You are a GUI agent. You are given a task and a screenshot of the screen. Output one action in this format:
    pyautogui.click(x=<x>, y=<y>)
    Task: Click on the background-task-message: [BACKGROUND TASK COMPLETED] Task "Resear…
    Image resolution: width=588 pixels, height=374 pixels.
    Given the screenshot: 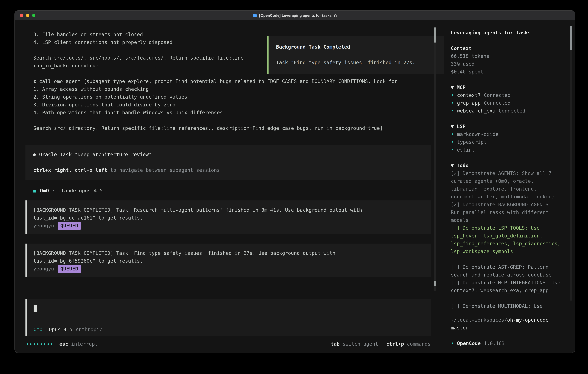 What is the action you would take?
    pyautogui.click(x=228, y=217)
    